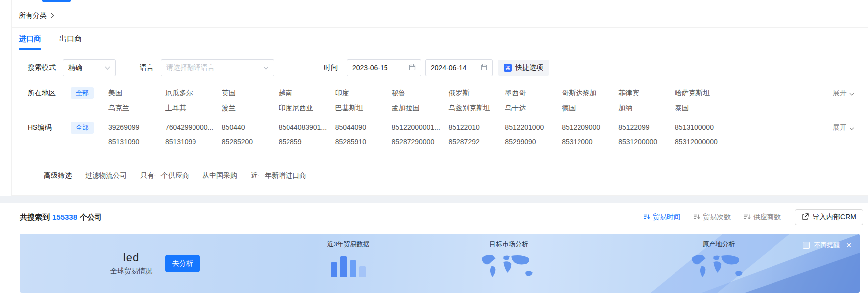 This screenshot has width=868, height=294. Describe the element at coordinates (192, 108) in the screenshot. I see `region-option: 土耳其` at that location.